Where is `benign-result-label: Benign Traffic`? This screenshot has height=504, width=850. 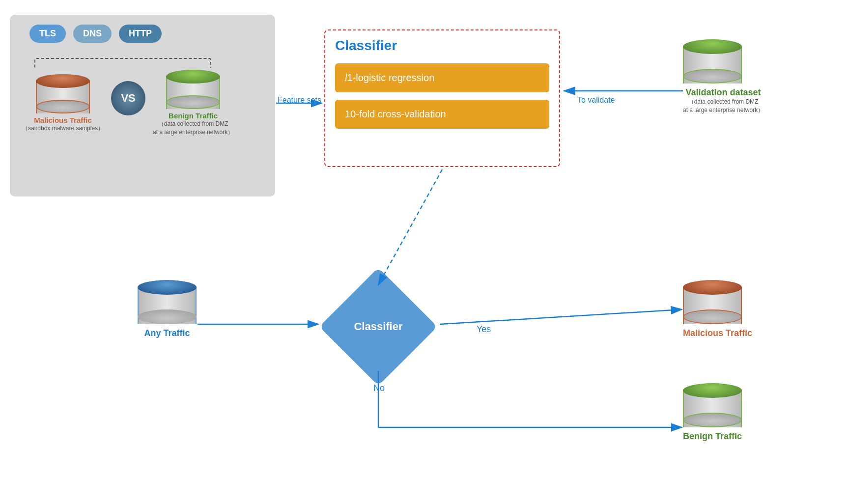 benign-result-label: Benign Traffic is located at coordinates (712, 436).